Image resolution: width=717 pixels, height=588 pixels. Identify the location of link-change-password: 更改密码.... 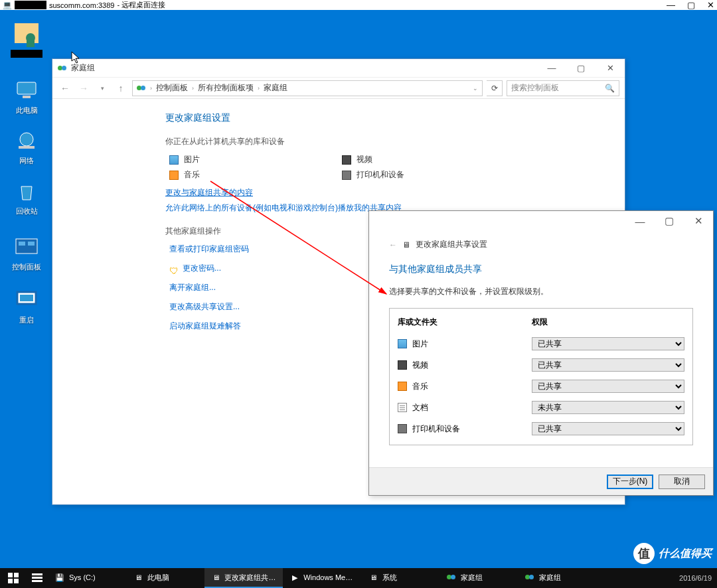
(202, 268).